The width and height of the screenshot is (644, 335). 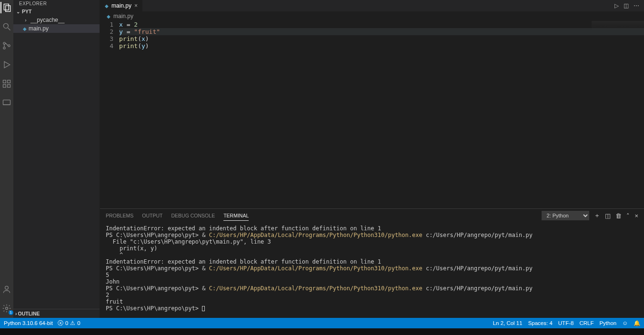 I want to click on status-feedback-icon: ☺, so click(x=625, y=323).